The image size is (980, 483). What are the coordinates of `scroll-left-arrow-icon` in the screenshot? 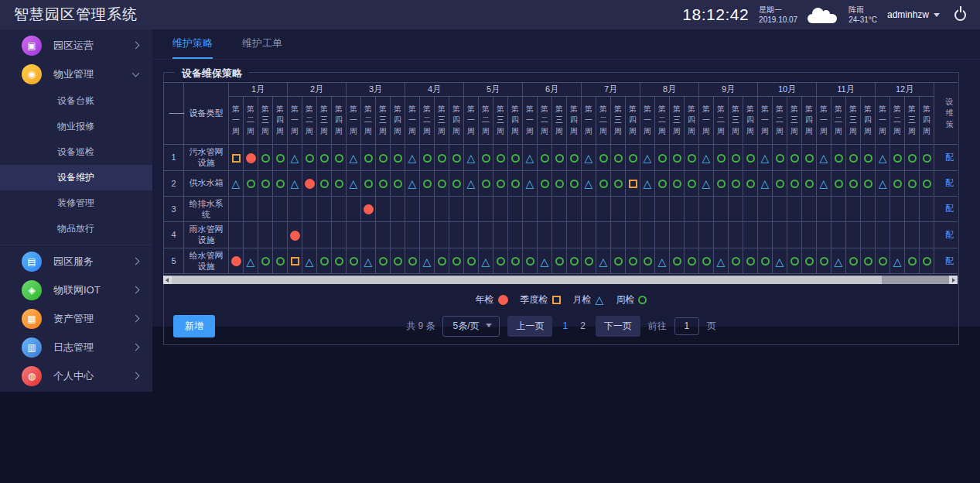 It's located at (167, 280).